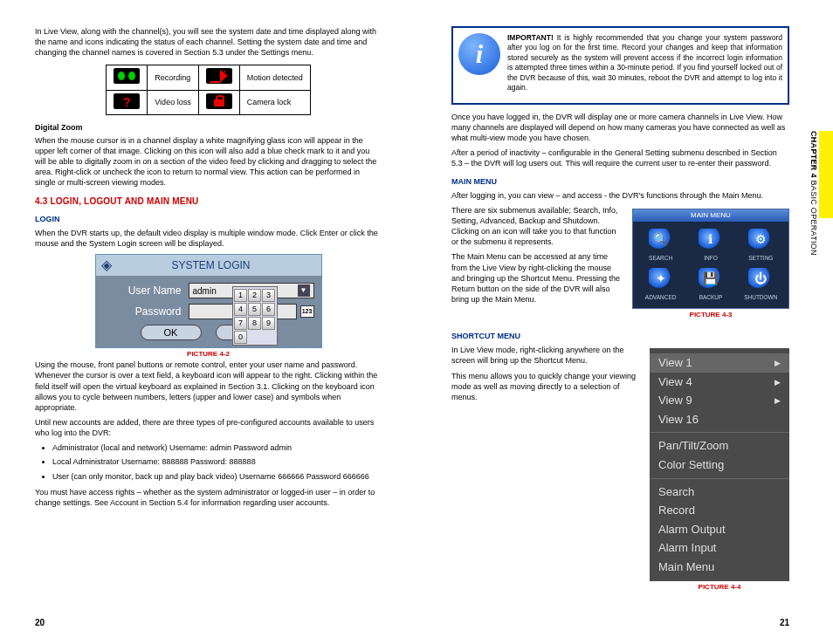 This screenshot has width=833, height=644. Describe the element at coordinates (208, 89) in the screenshot. I see `status-icon-table: Recording Motion detected Video loss Cam…` at that location.